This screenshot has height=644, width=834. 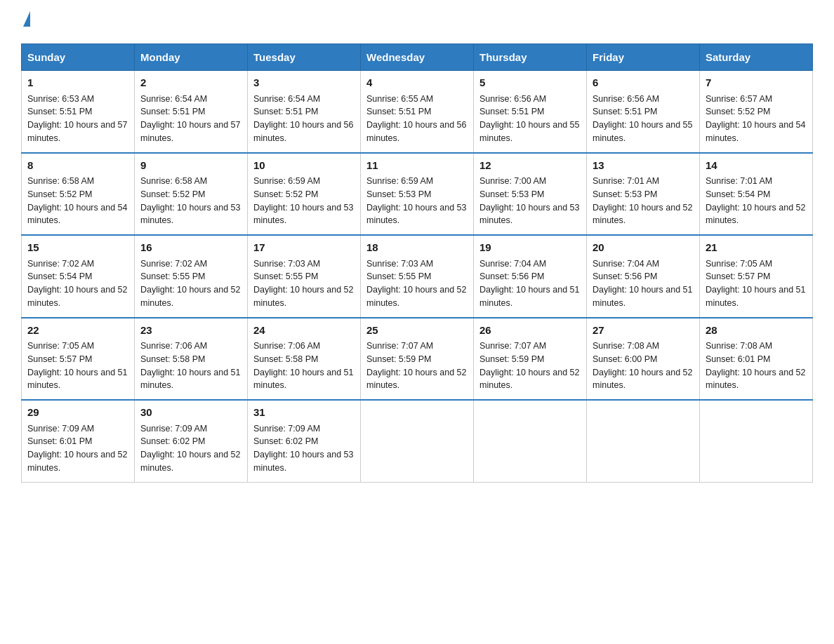 I want to click on day-number: 24, so click(x=304, y=331).